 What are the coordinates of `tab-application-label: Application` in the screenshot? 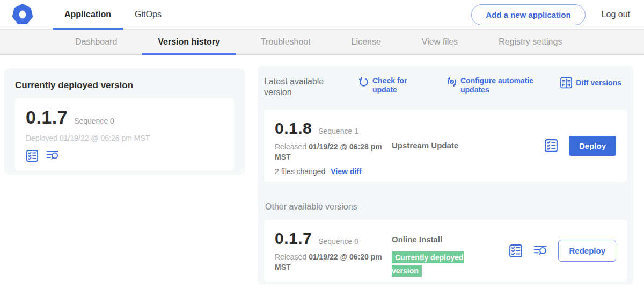 It's located at (88, 15).